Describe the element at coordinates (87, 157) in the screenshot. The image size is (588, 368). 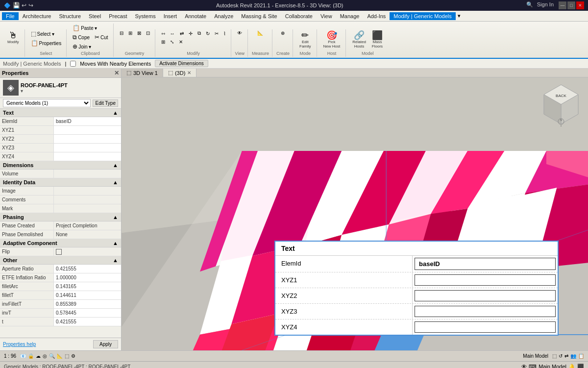
I see `props-value-xyz4` at that location.